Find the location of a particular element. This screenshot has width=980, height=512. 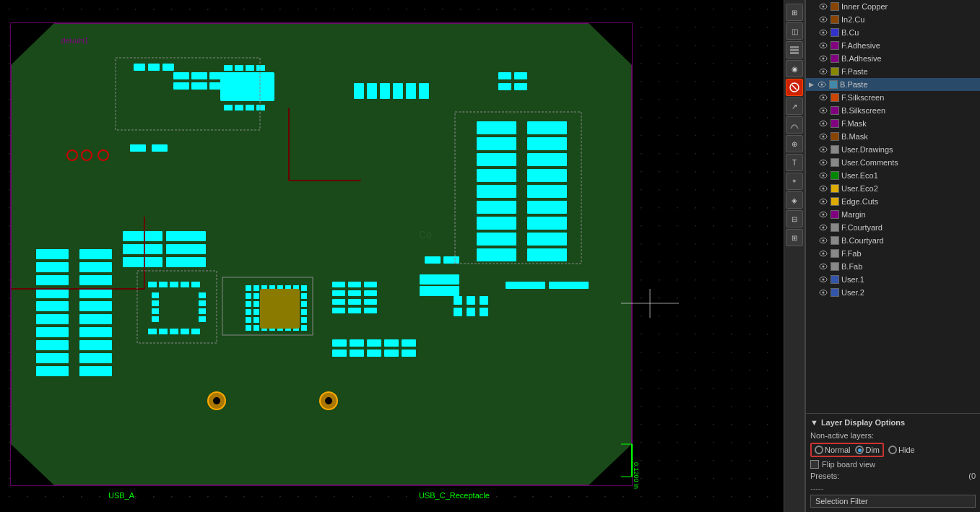

layer-label-bcourtyard: B.Courtyard is located at coordinates (862, 240).